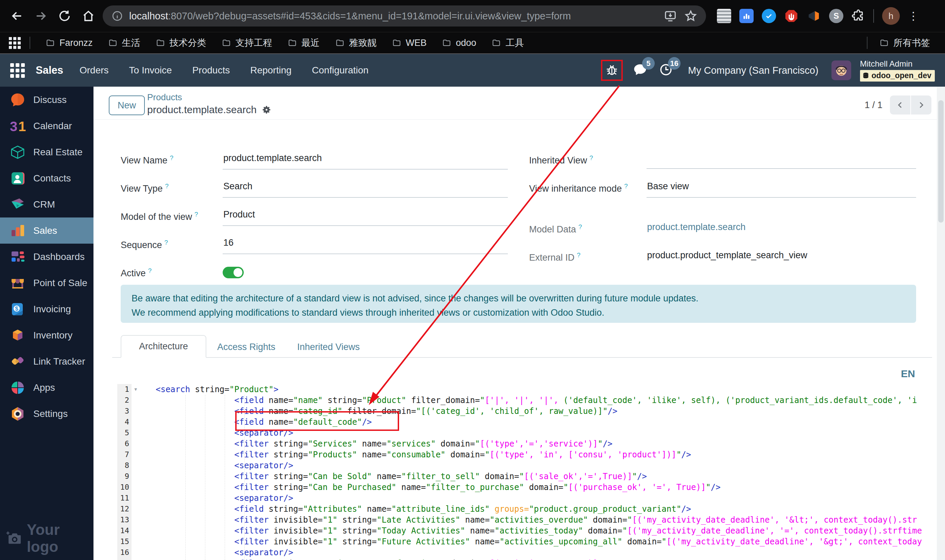  Describe the element at coordinates (746, 16) in the screenshot. I see `extension-analytics-icon` at that location.